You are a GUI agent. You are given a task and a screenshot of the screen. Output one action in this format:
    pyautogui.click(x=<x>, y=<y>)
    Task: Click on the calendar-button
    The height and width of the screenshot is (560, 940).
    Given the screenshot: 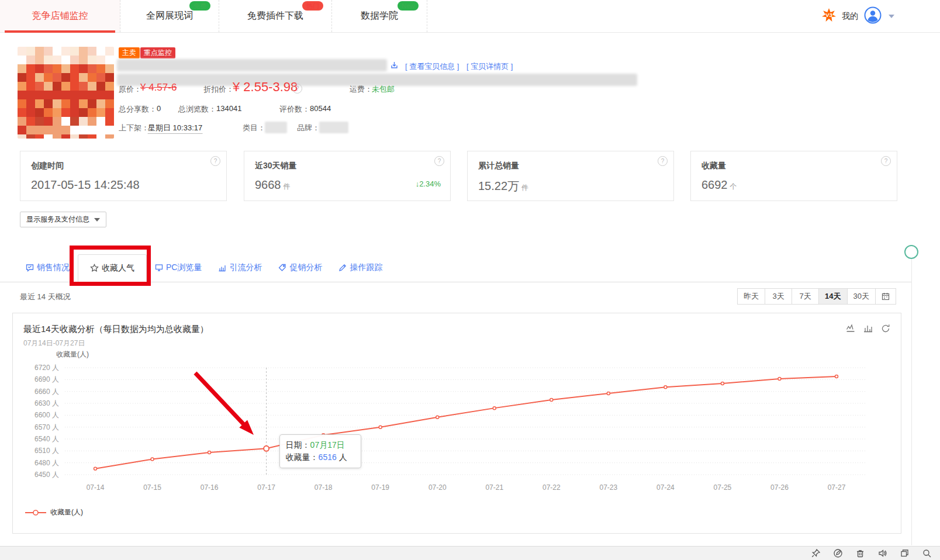 What is the action you would take?
    pyautogui.click(x=886, y=296)
    